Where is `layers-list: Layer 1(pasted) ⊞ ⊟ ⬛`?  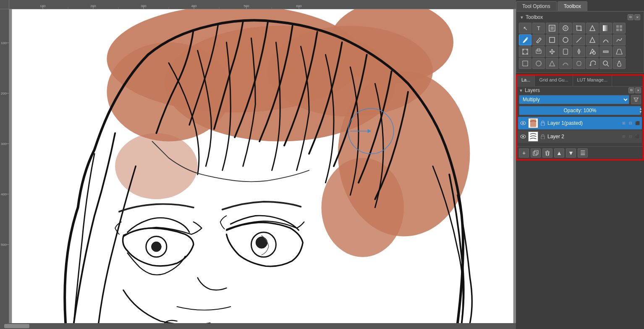 layers-list: Layer 1(pasted) ⊞ ⊟ ⬛ is located at coordinates (580, 130).